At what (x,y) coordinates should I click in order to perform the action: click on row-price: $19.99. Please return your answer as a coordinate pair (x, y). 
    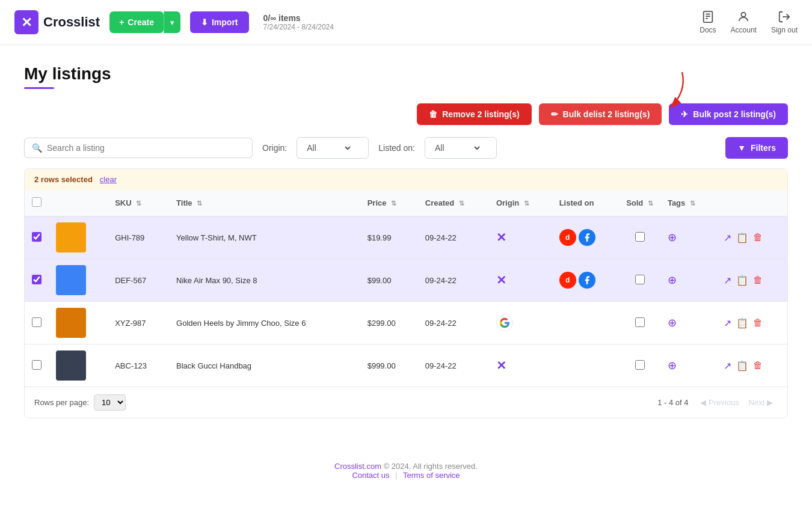
    Looking at the image, I should click on (389, 238).